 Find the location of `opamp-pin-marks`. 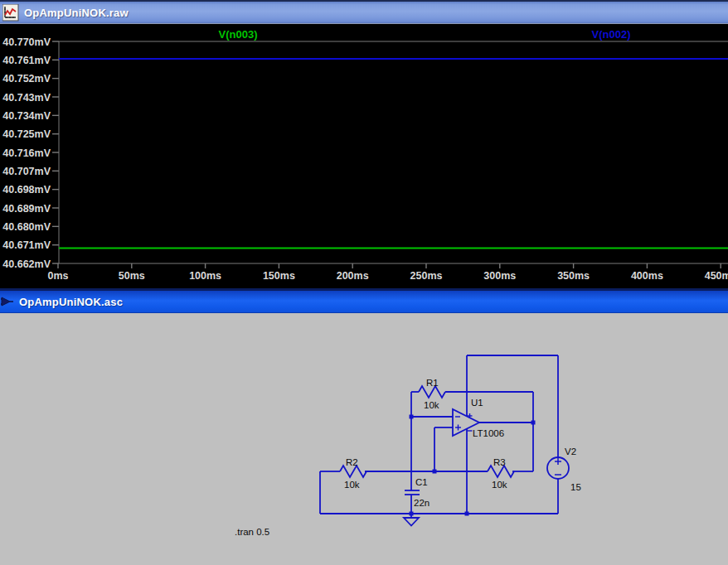

opamp-pin-marks is located at coordinates (464, 423).